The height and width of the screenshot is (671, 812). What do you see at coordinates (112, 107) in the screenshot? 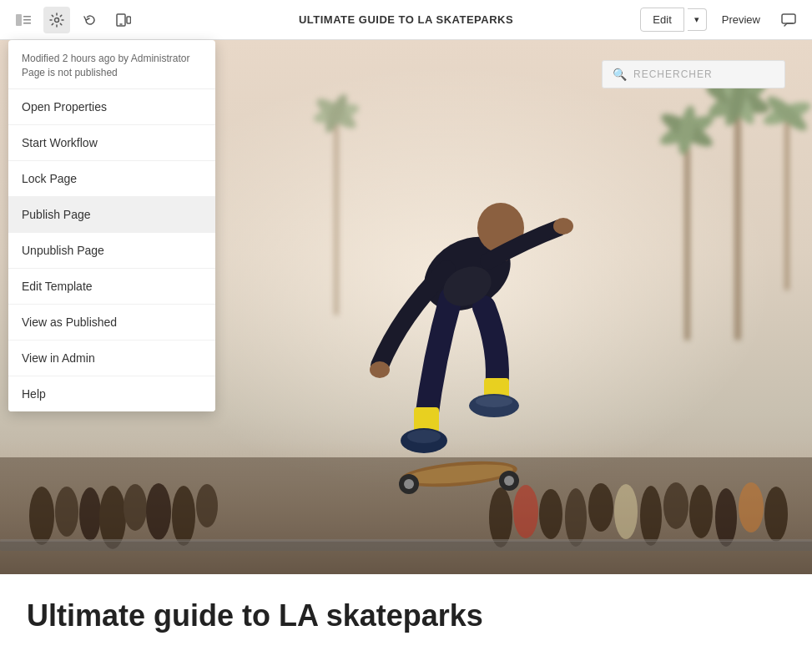
I see `dropdown-item-open-properties: Open Properties` at bounding box center [112, 107].